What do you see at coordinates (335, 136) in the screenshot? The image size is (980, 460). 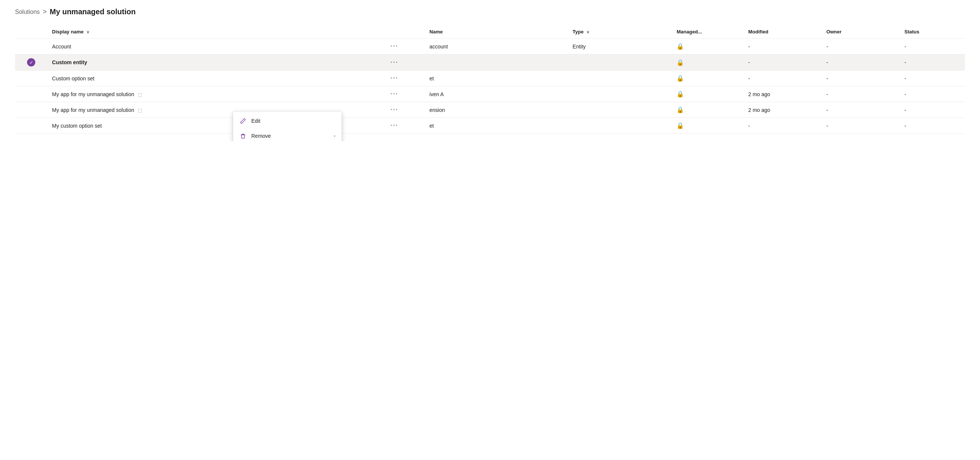 I see `chevron-right-icon: ›` at bounding box center [335, 136].